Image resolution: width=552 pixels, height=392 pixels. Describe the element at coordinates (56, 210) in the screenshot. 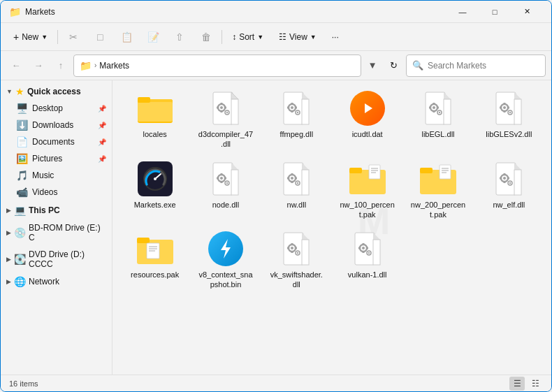

I see `sidebar-section-thispc: ▶ 💻 This PC` at that location.